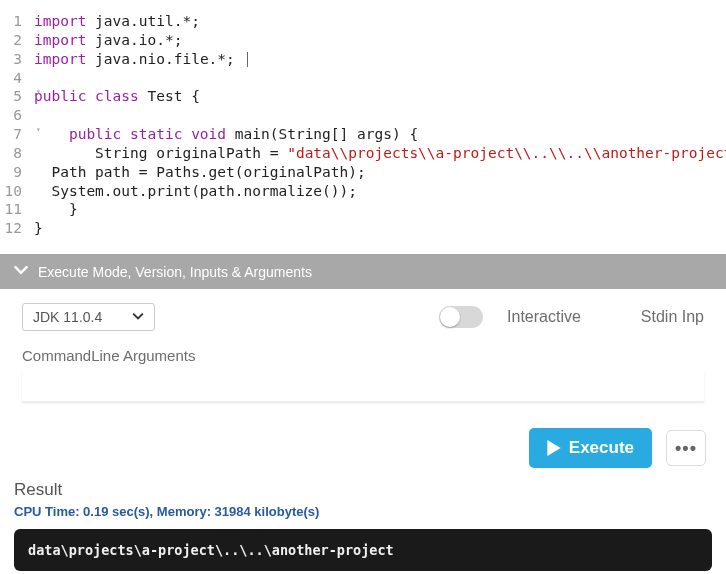  Describe the element at coordinates (363, 60) in the screenshot. I see `code-line: 3import java.nio.file.*;` at that location.